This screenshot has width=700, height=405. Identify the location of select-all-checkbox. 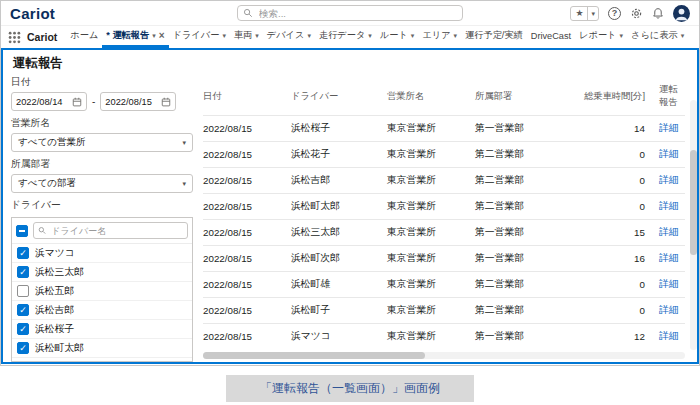
(22, 231).